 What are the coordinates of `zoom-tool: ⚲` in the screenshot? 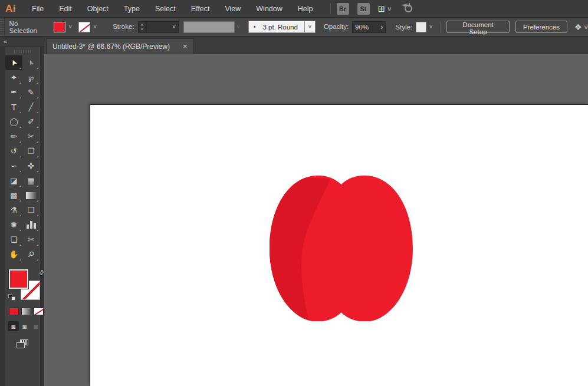 It's located at (31, 255).